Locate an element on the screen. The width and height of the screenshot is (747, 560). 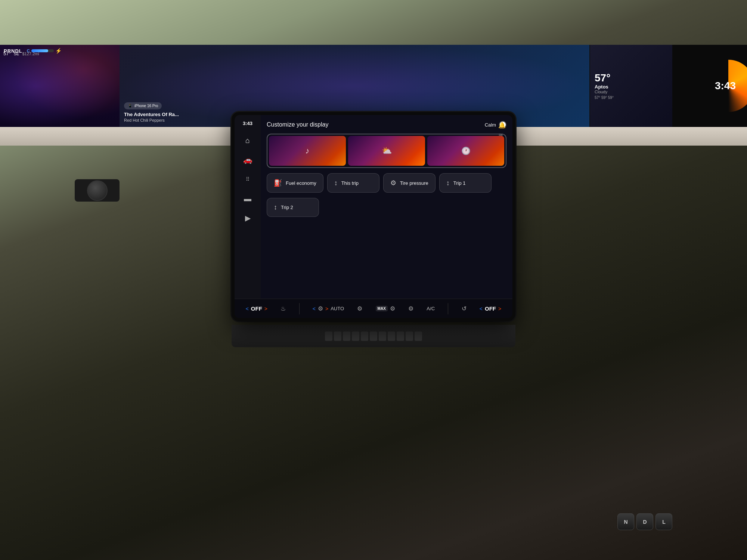
defrost-icon: ⚙ is located at coordinates (393, 308).